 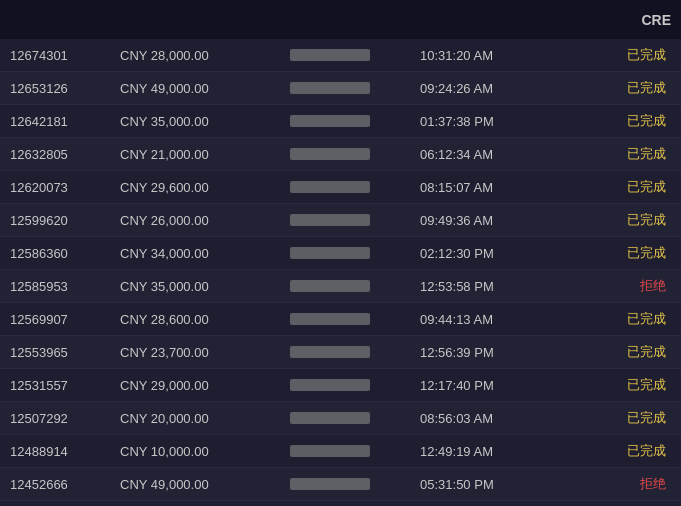 What do you see at coordinates (480, 418) in the screenshot?
I see `row-time: 08:56:03 AM` at bounding box center [480, 418].